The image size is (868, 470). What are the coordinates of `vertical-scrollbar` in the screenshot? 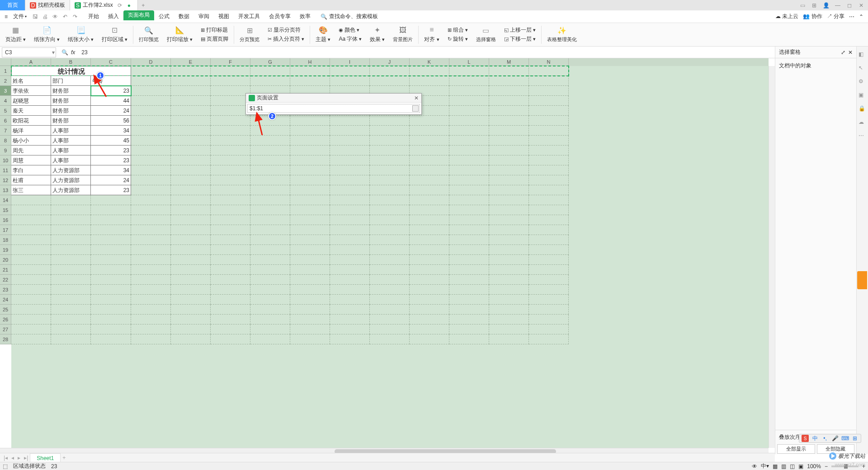 It's located at (772, 257).